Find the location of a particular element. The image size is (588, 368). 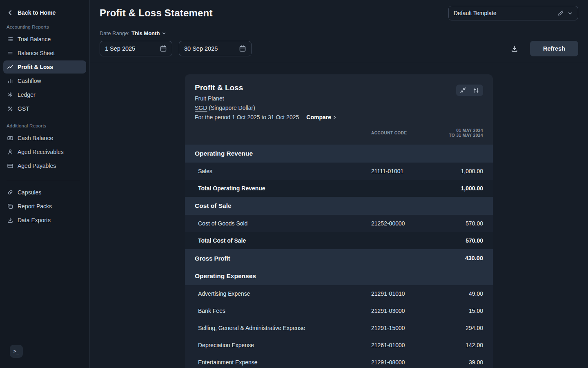

row-label: Depreciation Expense is located at coordinates (283, 345).